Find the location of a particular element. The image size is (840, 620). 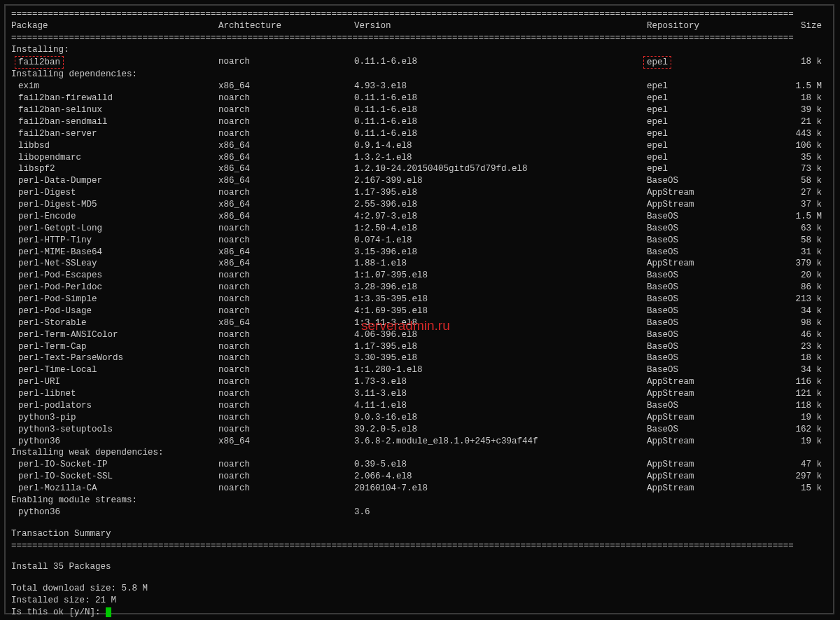

pkg-version: 1:3.11-3.el8 is located at coordinates (500, 324).